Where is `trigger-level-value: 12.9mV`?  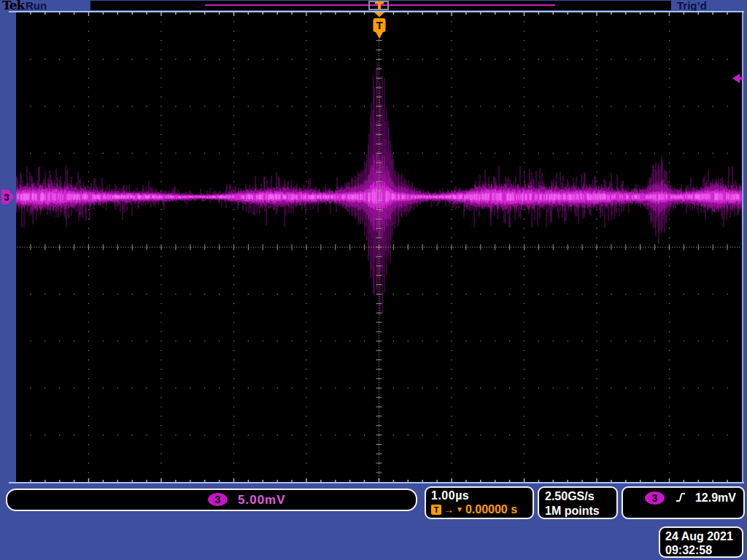
trigger-level-value: 12.9mV is located at coordinates (716, 498).